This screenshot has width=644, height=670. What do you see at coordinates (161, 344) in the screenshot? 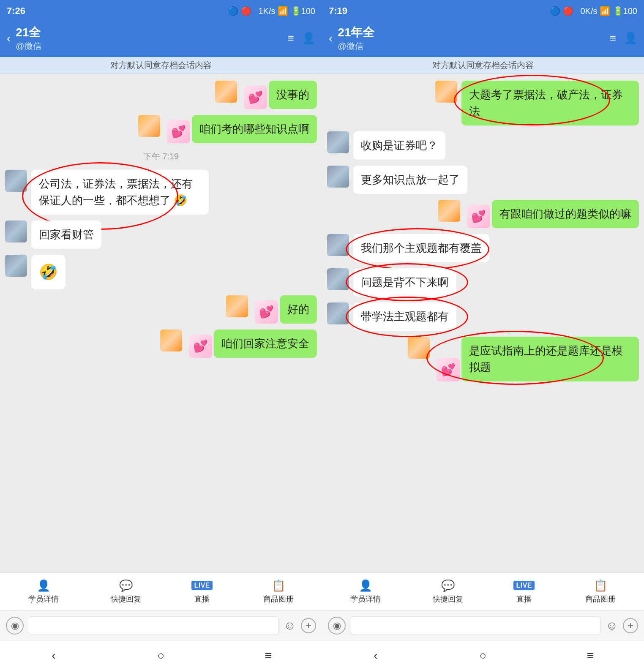
I see `msg-row: 💕 咱们回家注意安全` at bounding box center [161, 344].